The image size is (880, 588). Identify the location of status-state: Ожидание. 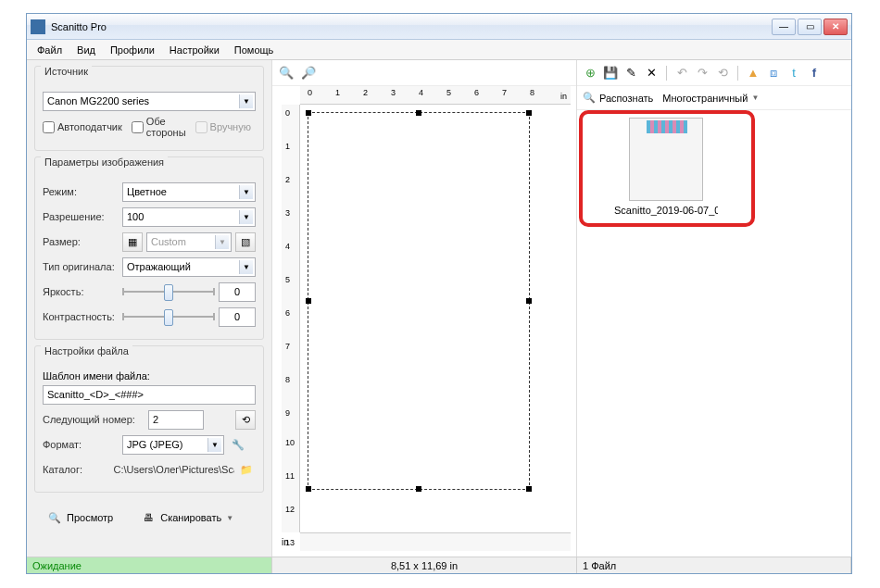
(150, 565).